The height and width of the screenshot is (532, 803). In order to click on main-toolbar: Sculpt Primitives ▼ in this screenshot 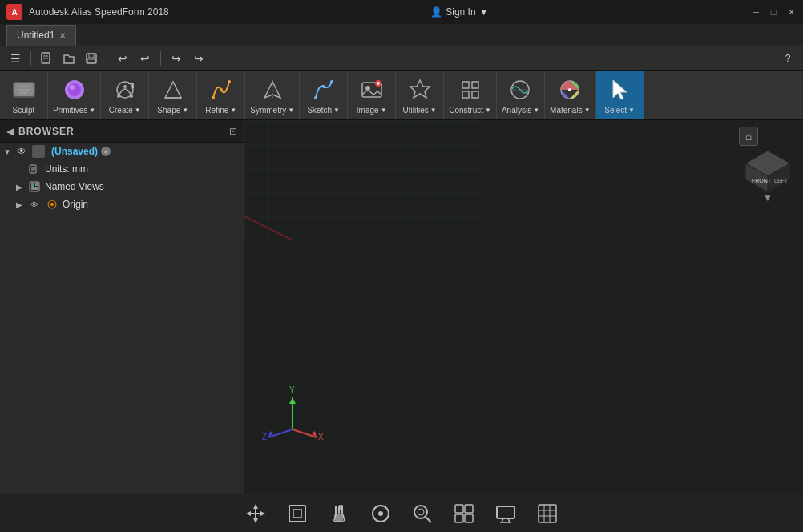, I will do `click(402, 95)`.